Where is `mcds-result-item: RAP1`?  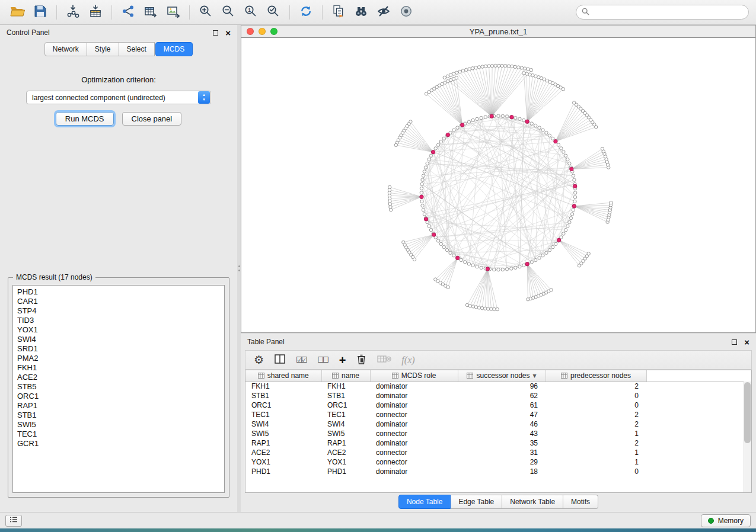
mcds-result-item: RAP1 is located at coordinates (119, 406).